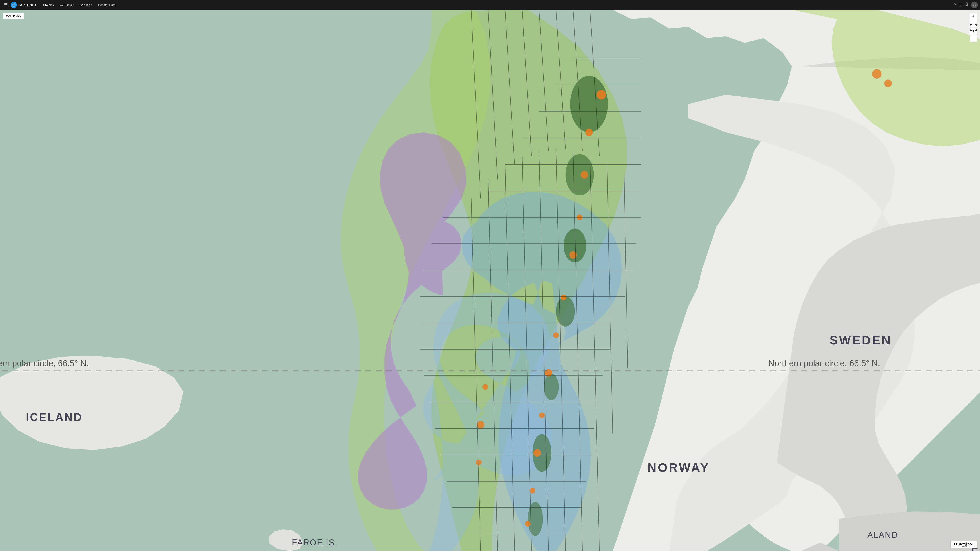 The width and height of the screenshot is (980, 551). What do you see at coordinates (67, 5) in the screenshot?
I see `nav-well-data: Well Data ▾` at bounding box center [67, 5].